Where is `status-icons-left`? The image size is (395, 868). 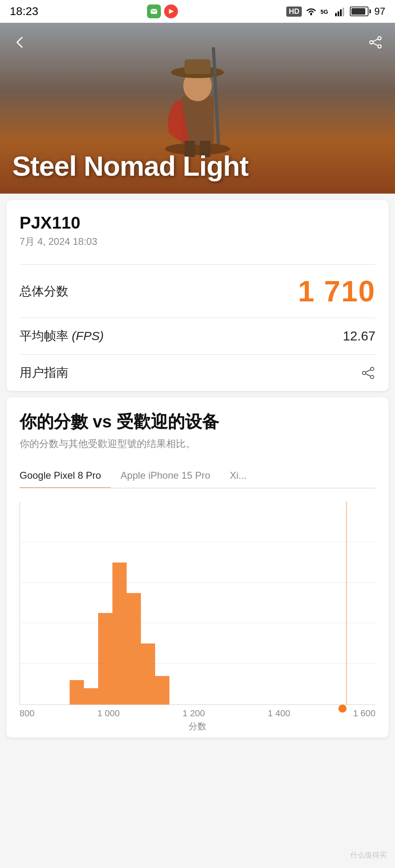 status-icons-left is located at coordinates (162, 11).